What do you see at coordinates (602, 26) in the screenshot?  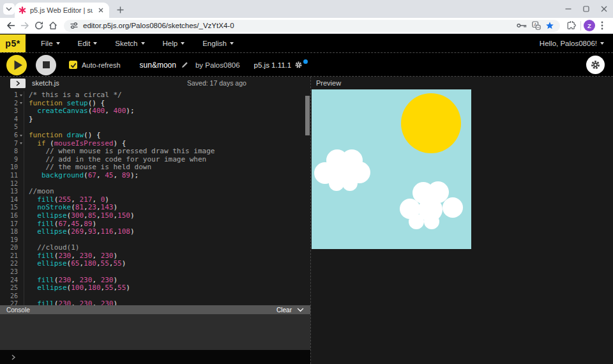 I see `browser-menu-icon` at bounding box center [602, 26].